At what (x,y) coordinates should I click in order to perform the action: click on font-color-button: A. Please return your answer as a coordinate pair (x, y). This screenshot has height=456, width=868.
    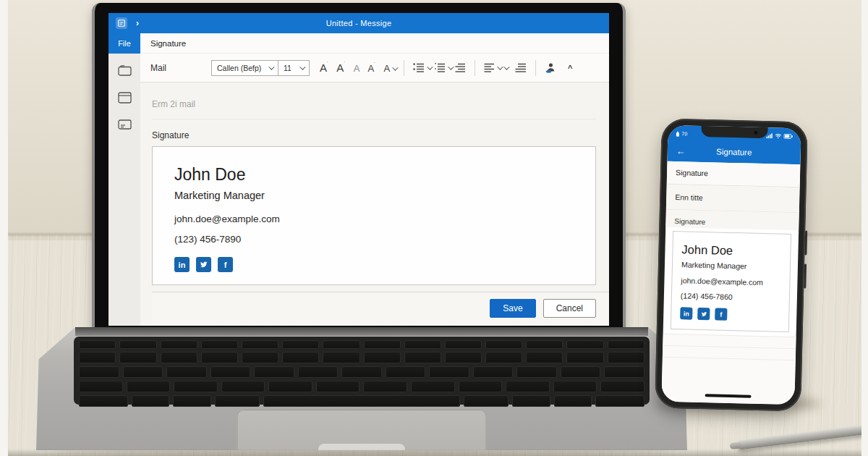
    Looking at the image, I should click on (390, 68).